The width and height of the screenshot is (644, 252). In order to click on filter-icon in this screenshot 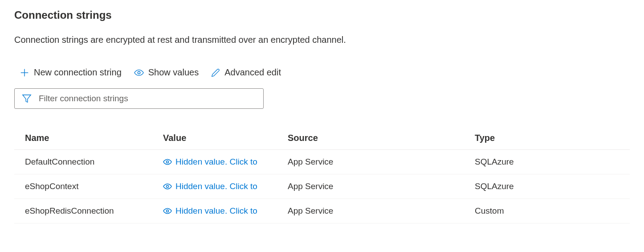, I will do `click(27, 99)`.